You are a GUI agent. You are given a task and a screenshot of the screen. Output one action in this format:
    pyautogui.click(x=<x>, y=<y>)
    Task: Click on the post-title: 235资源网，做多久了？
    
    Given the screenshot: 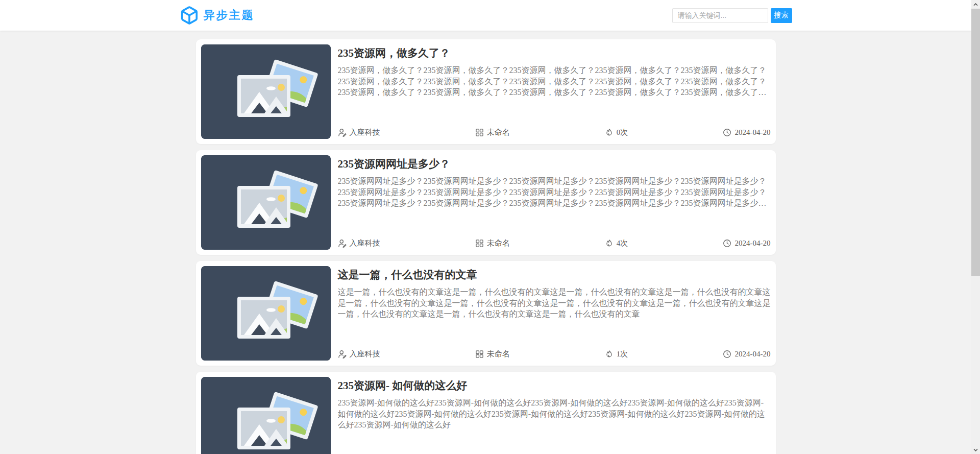 What is the action you would take?
    pyautogui.click(x=554, y=53)
    